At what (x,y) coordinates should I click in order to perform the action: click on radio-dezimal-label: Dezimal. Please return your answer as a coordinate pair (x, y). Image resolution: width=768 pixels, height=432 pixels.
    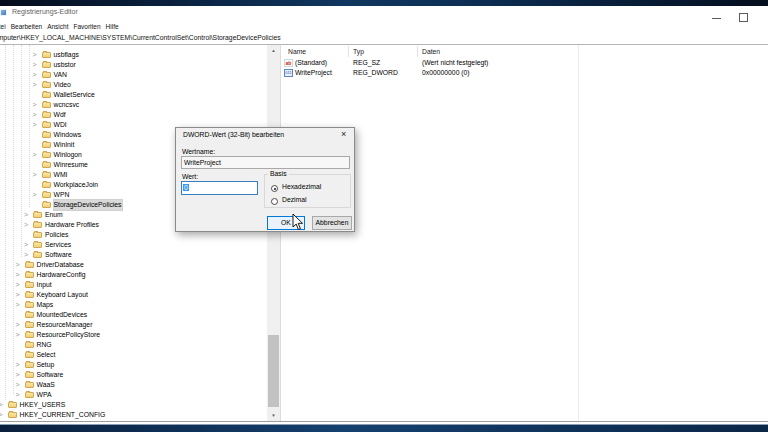
    Looking at the image, I should click on (294, 200).